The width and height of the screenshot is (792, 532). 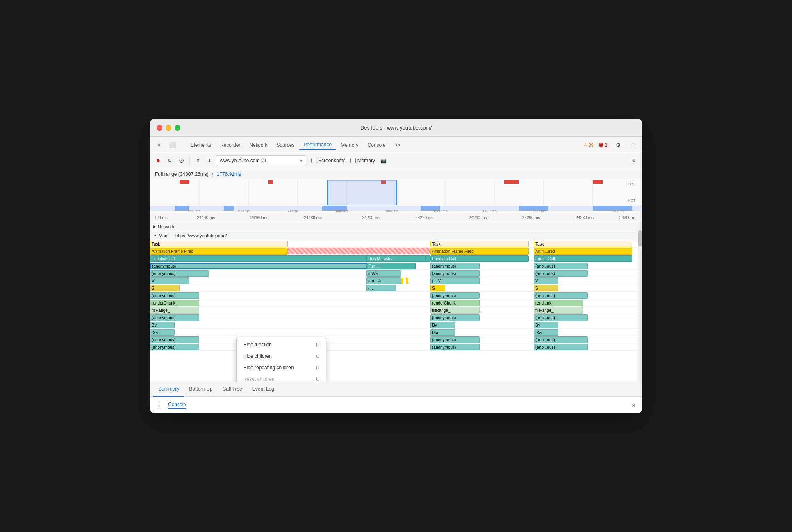 I want to click on animation-block-2: Animation Frame Fired, so click(x=480, y=251).